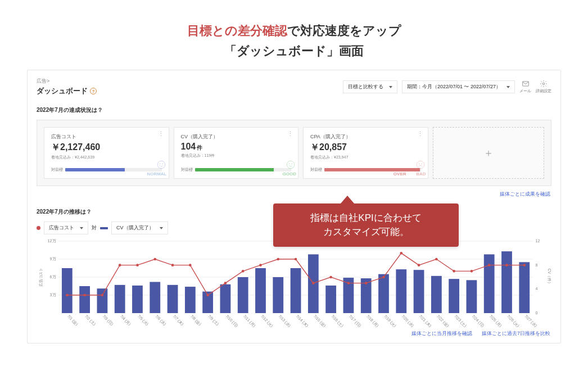 The width and height of the screenshot is (588, 380). Describe the element at coordinates (53, 259) in the screenshot. I see `svg-text: 9万` at that location.